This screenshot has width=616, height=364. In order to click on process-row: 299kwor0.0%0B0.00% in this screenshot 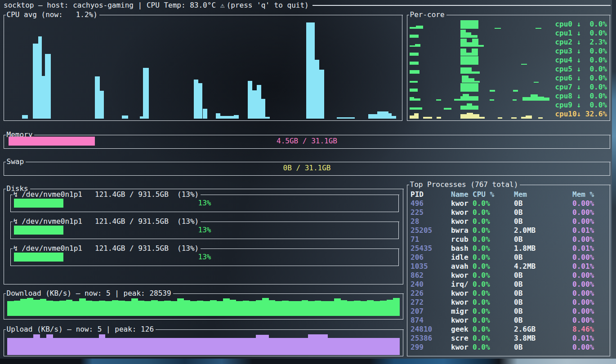, I will do `click(509, 347)`.